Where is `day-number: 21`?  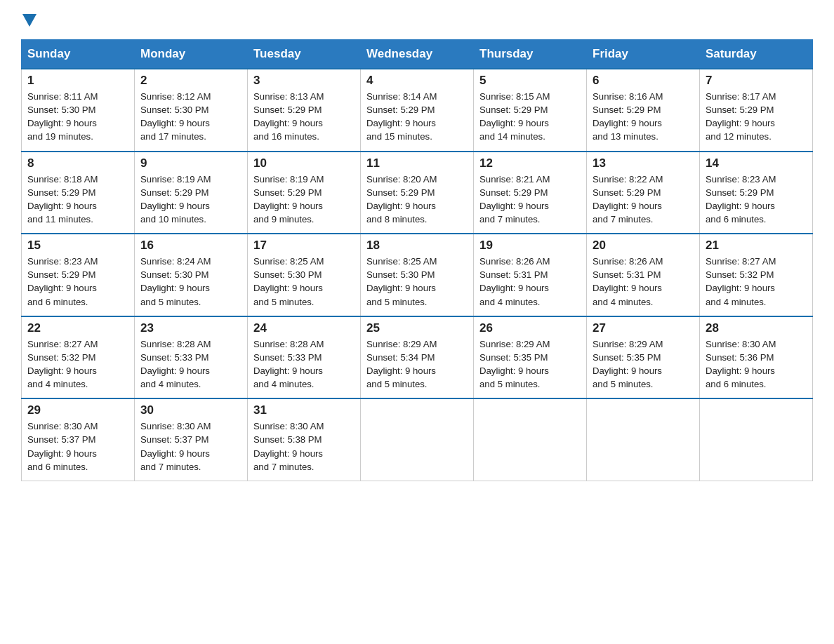 day-number: 21 is located at coordinates (756, 246).